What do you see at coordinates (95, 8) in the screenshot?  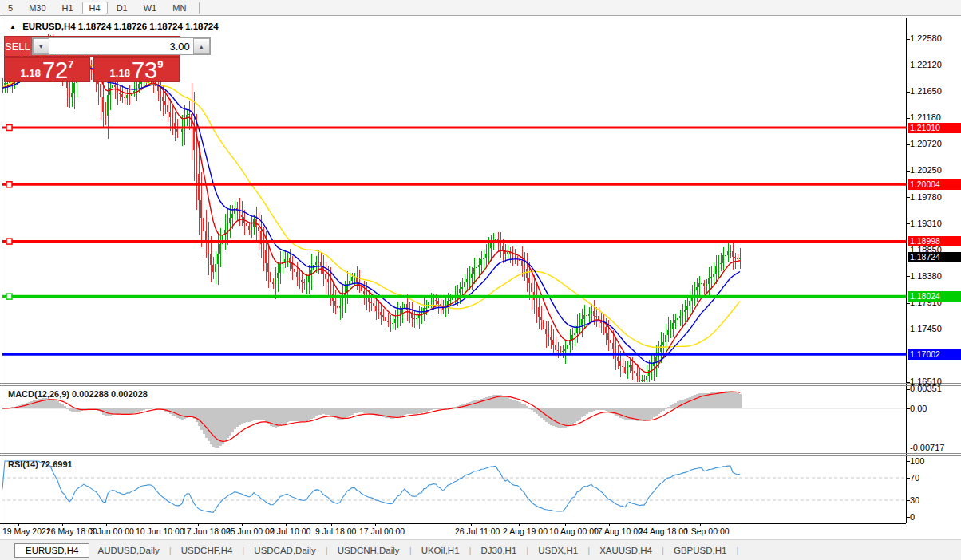 I see `timeframe-button-h4: H4` at bounding box center [95, 8].